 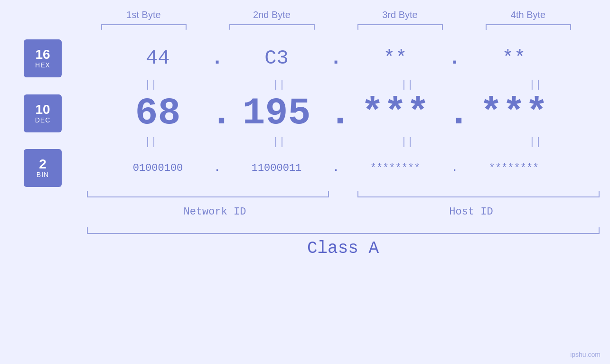 What do you see at coordinates (535, 84) in the screenshot?
I see `eq-4: ||` at bounding box center [535, 84].